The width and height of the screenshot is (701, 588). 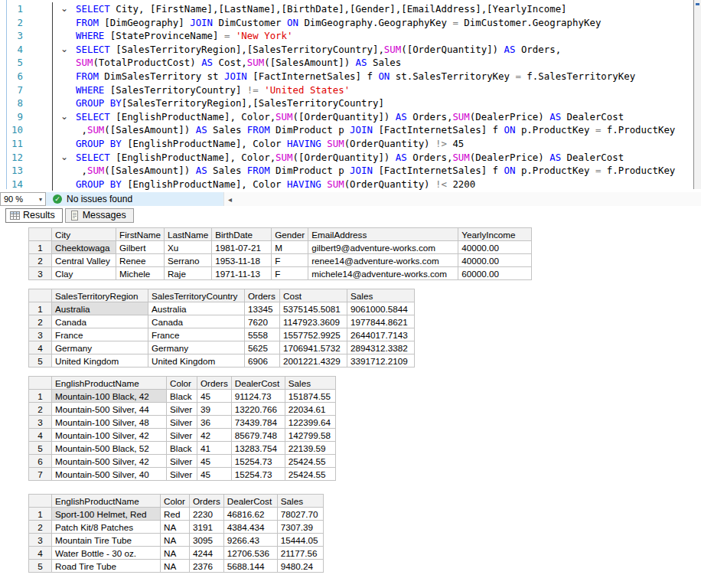 I want to click on grid-cell: 5688.144, so click(x=250, y=567).